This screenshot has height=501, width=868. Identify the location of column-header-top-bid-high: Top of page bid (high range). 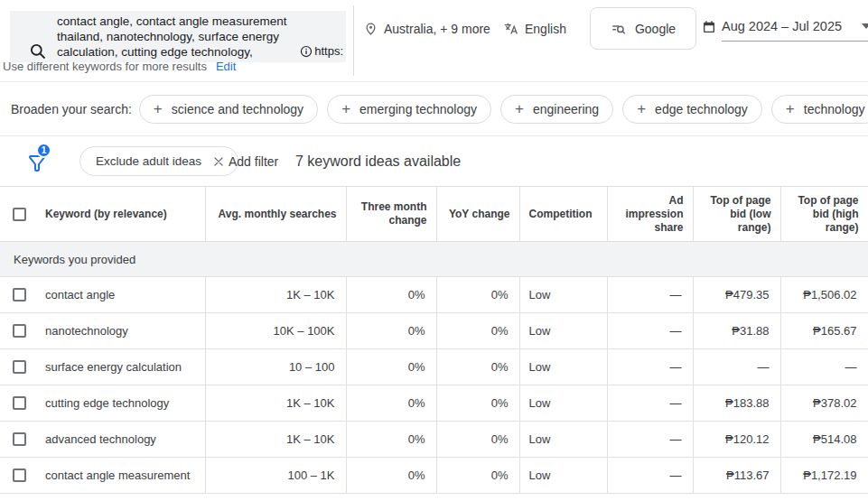
(824, 215).